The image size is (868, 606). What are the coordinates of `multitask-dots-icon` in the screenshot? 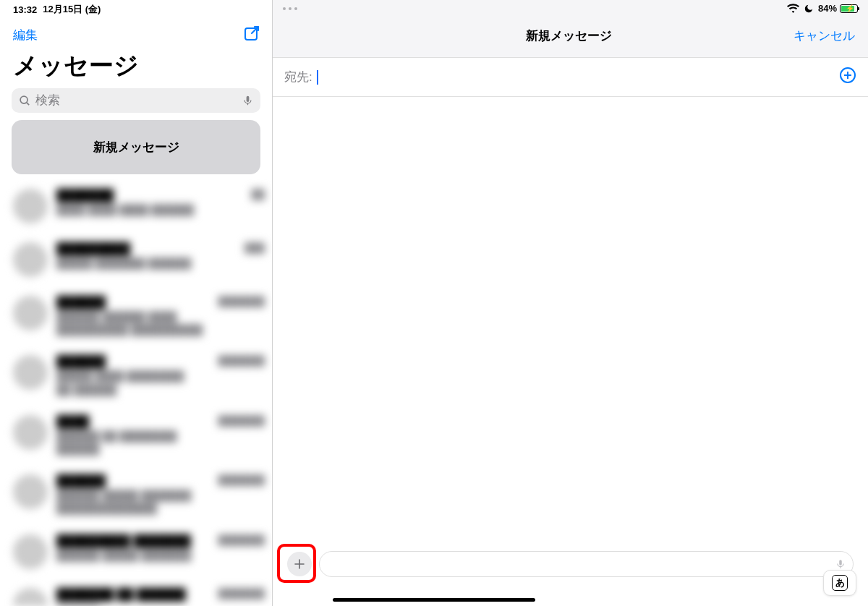 It's located at (290, 9).